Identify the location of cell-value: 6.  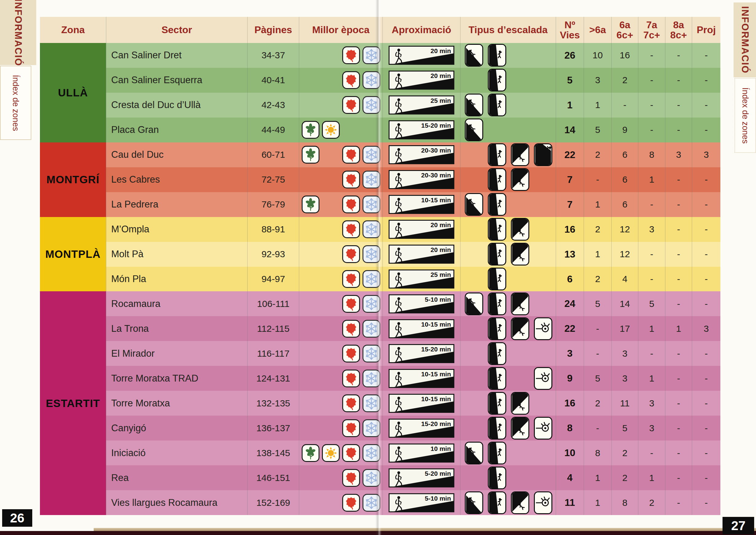
(625, 204).